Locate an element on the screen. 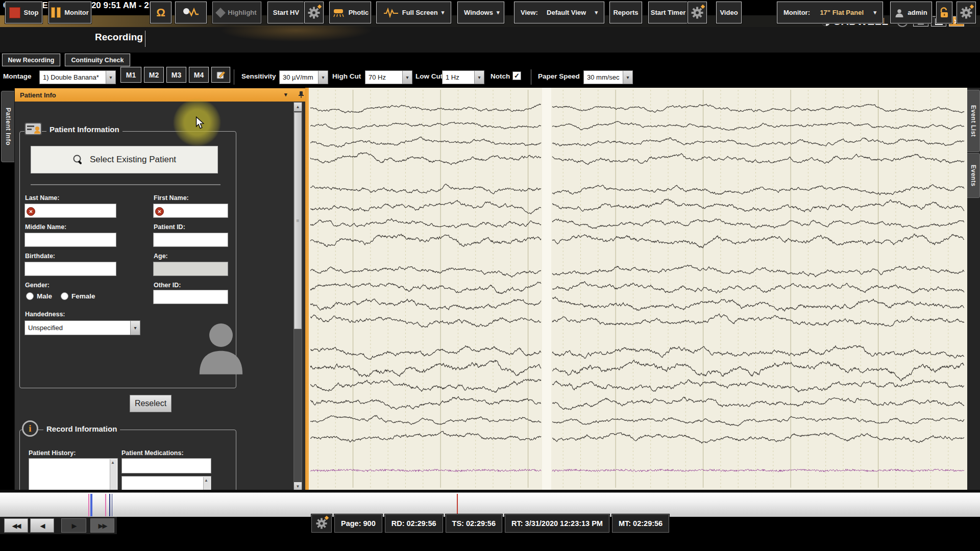 Image resolution: width=980 pixels, height=551 pixels. impedance-button: Ω is located at coordinates (161, 12).